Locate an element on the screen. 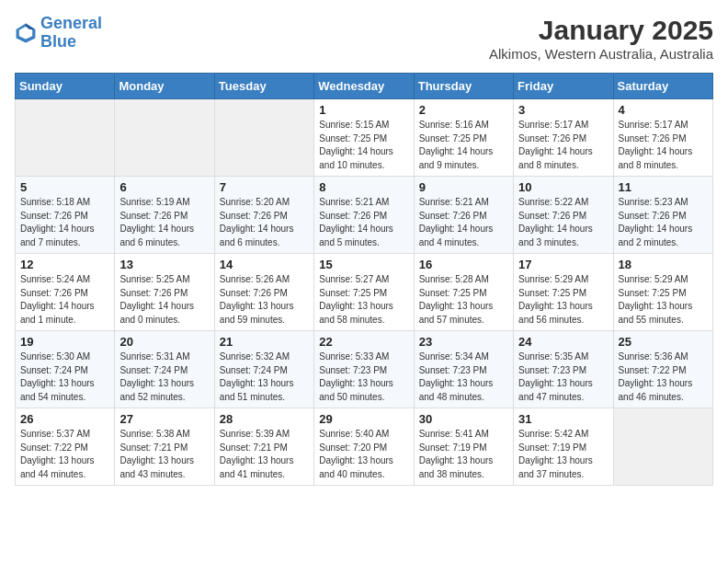  day-number: 17 is located at coordinates (563, 265).